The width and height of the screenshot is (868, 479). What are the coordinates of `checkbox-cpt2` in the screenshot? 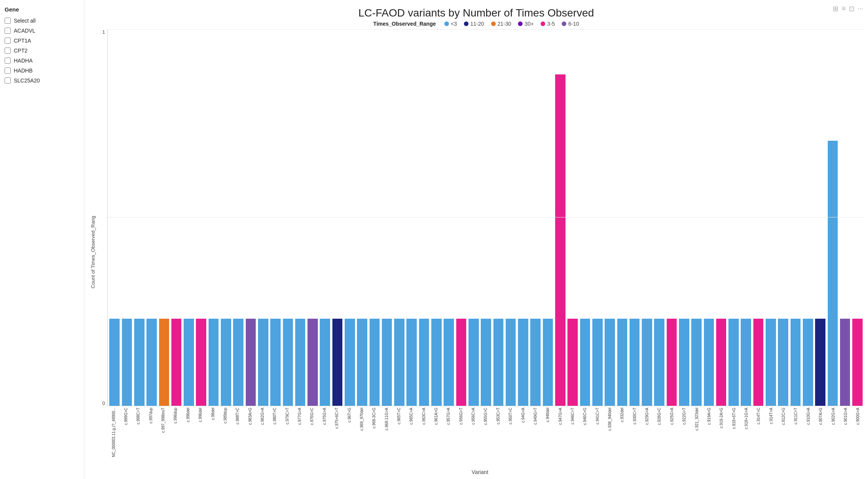 It's located at (8, 51).